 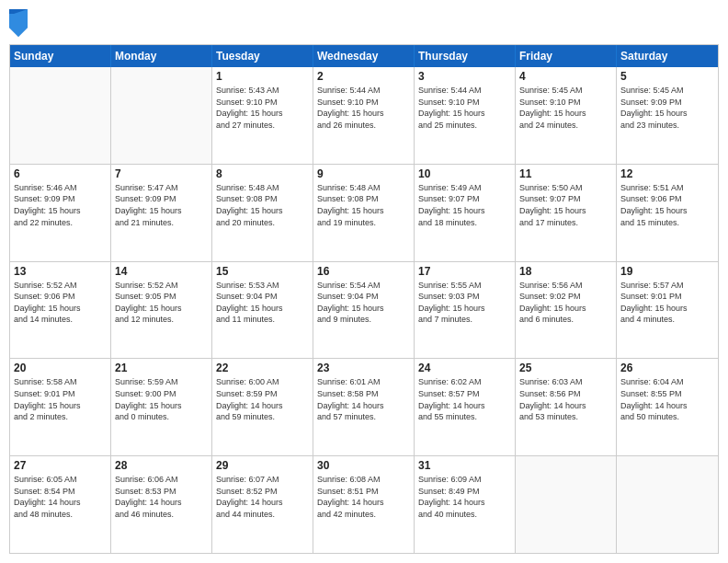 What do you see at coordinates (263, 271) in the screenshot?
I see `day-number: 15` at bounding box center [263, 271].